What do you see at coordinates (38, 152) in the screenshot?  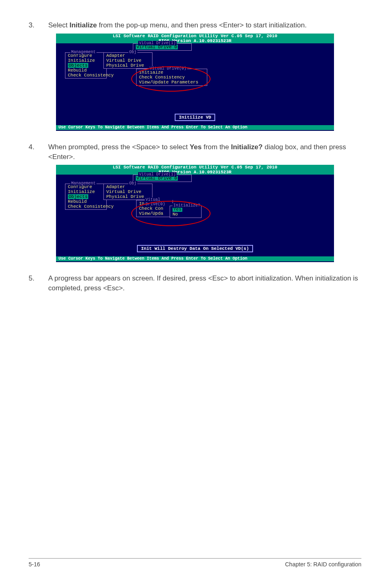 I see `step-4-number: 4.` at bounding box center [38, 152].